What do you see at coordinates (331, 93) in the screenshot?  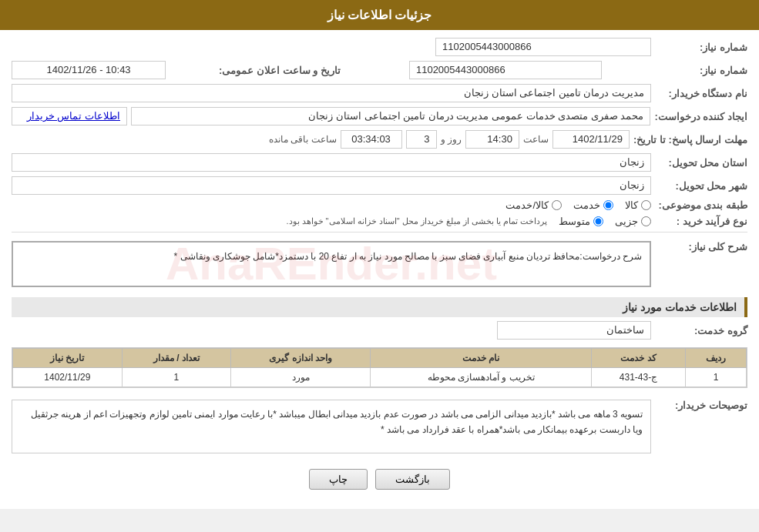 I see `nam-dastgah-value: مدیریت درمان تامین اجتماعی استان زنجان` at bounding box center [331, 93].